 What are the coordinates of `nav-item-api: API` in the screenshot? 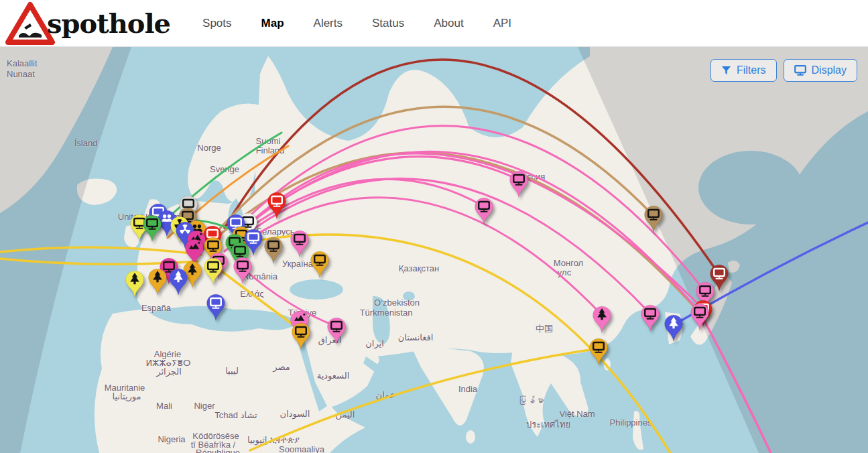 It's located at (503, 23).